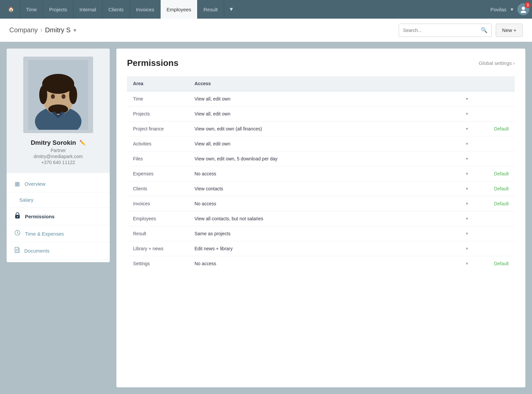 The image size is (532, 394). What do you see at coordinates (467, 219) in the screenshot?
I see `perm-dropdown-arrow-8: ▼` at bounding box center [467, 219].